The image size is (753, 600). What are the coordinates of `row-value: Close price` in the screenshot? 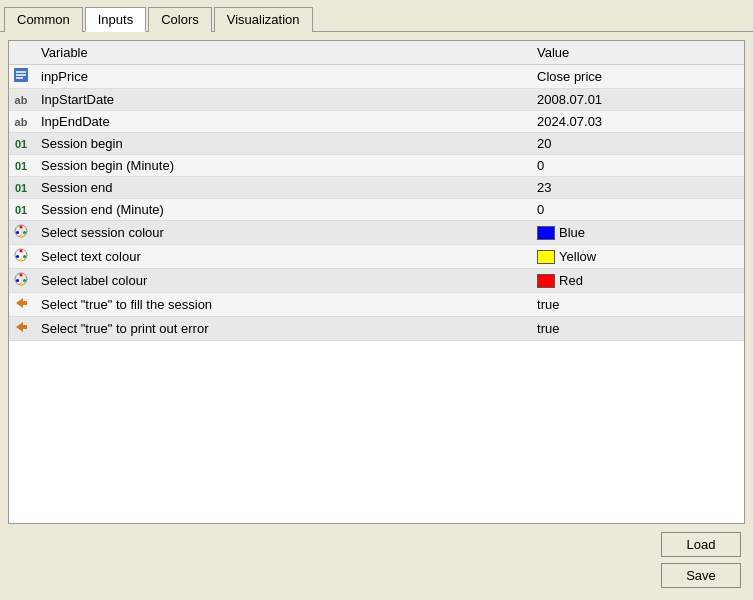 It's located at (636, 77).